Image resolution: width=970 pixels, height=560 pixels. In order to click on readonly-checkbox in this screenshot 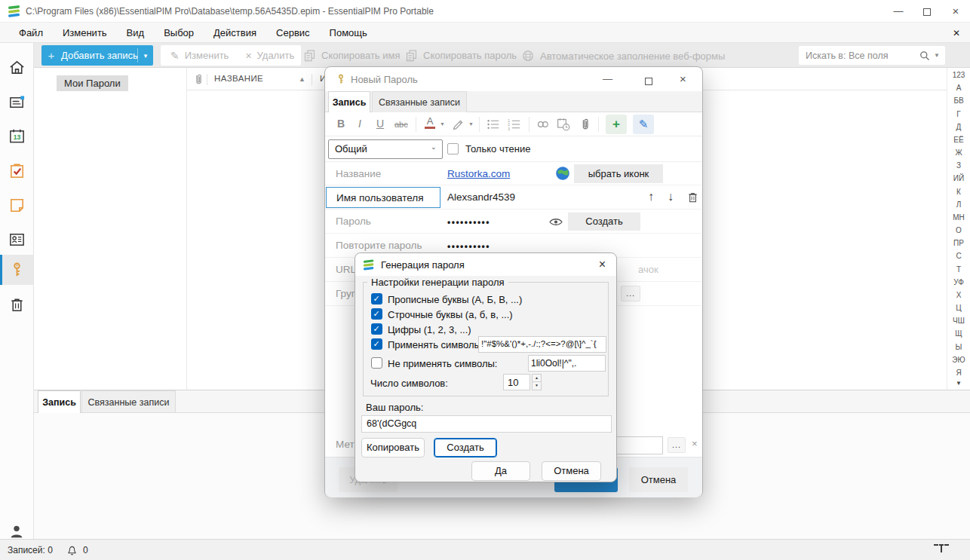, I will do `click(453, 149)`.